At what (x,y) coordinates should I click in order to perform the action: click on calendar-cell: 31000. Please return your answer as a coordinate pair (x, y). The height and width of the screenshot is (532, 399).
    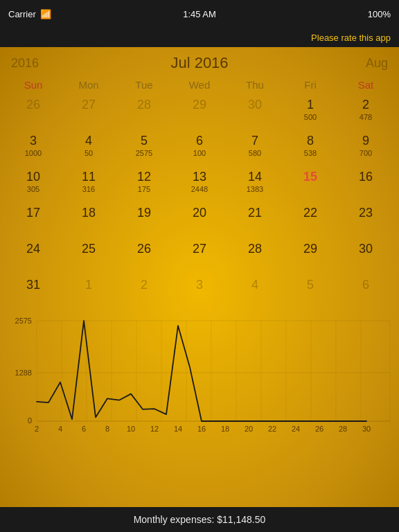
    Looking at the image, I should click on (33, 149).